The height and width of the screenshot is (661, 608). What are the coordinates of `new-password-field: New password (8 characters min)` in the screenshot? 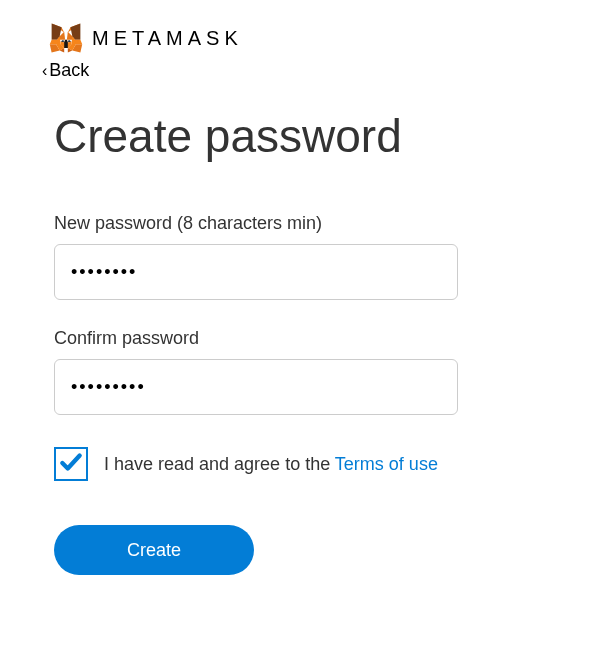 It's located at (304, 256).